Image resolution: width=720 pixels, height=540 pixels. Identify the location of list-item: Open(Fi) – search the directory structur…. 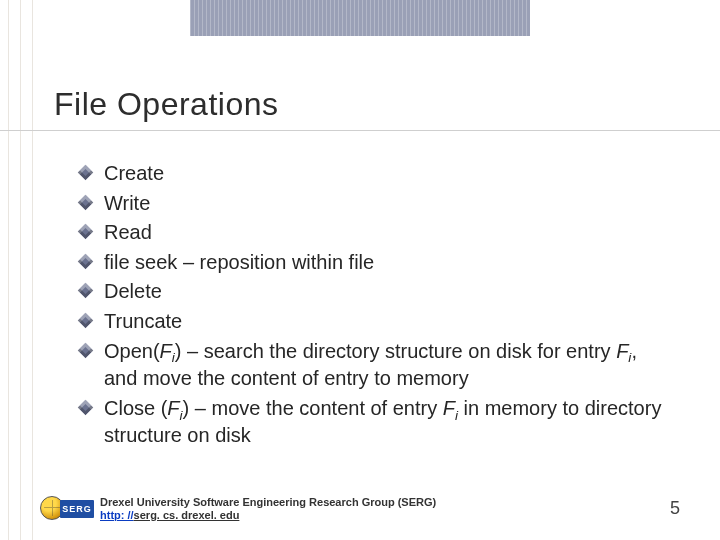
(376, 366).